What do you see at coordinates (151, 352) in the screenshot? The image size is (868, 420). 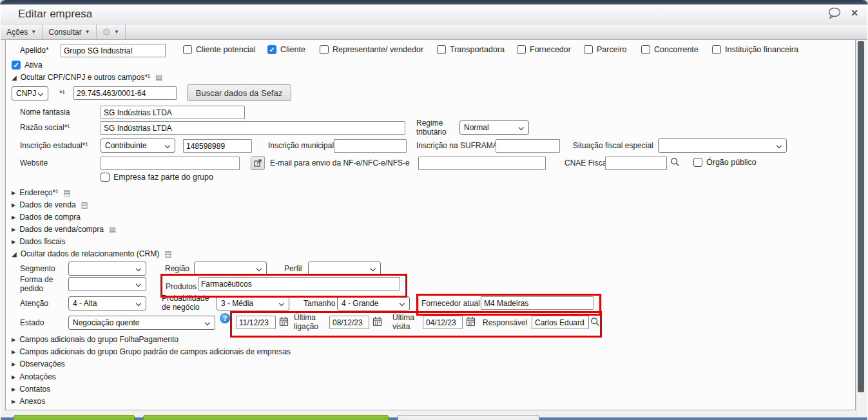 I see `section-header-campos-padrao: ▶Campos adicionais do grupo Grupo padrão…` at bounding box center [151, 352].